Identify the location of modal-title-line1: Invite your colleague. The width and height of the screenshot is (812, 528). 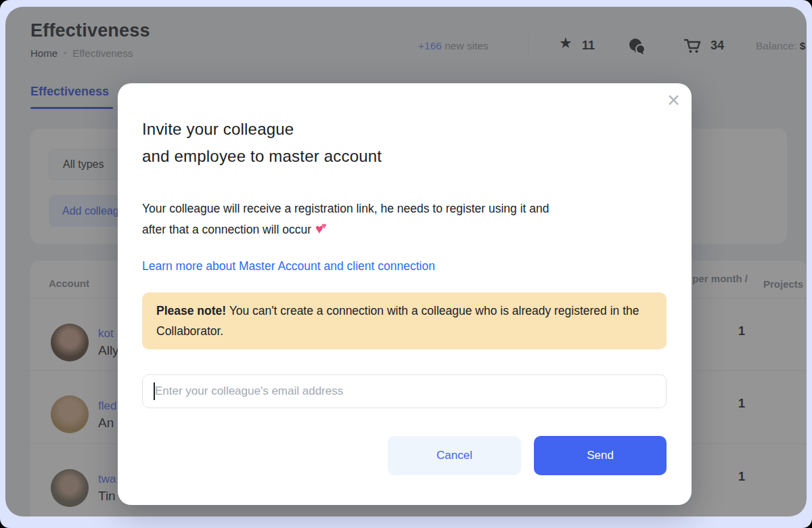
(405, 129).